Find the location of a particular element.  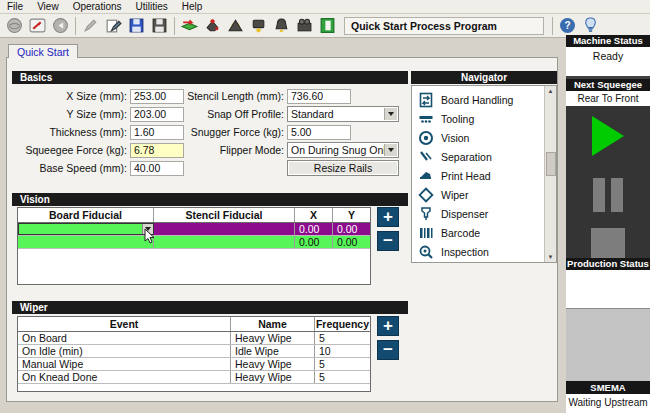

squeegee-icon is located at coordinates (236, 26).